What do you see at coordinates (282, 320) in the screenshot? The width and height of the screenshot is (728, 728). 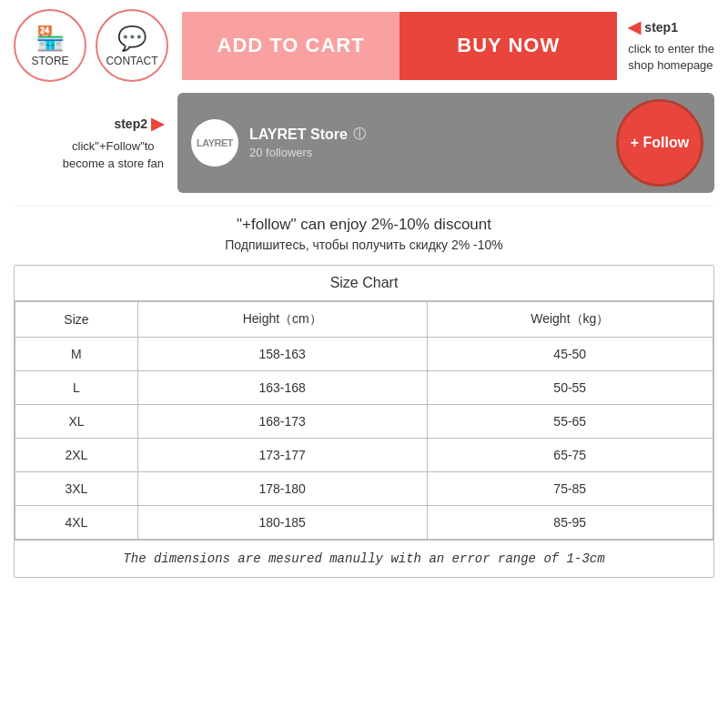 I see `col-height: Height（cm）` at bounding box center [282, 320].